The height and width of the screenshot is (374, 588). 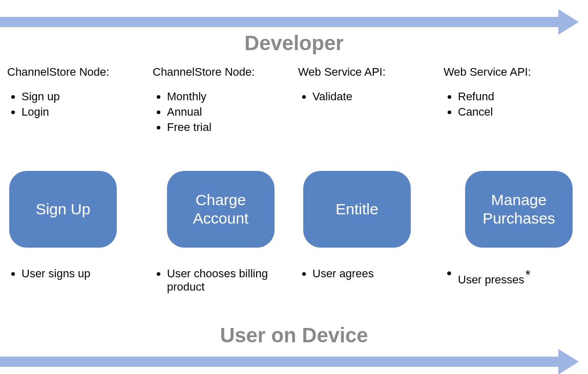 What do you see at coordinates (528, 275) in the screenshot?
I see `asterisk-icon: *` at bounding box center [528, 275].